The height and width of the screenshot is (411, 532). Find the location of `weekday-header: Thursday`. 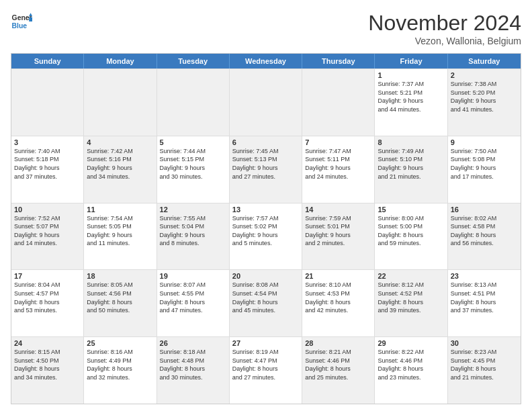

weekday-header: Thursday is located at coordinates (339, 61).